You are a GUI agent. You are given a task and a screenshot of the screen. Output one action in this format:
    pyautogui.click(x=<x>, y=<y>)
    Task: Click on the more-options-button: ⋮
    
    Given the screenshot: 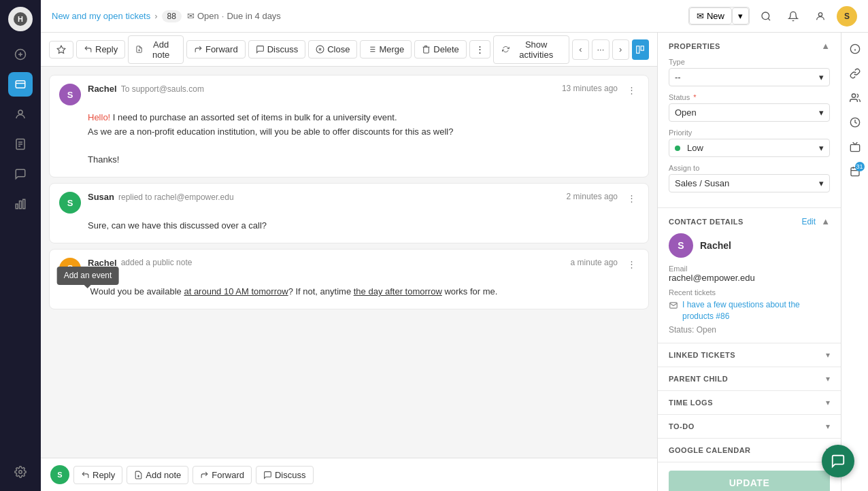 What is the action you would take?
    pyautogui.click(x=480, y=49)
    